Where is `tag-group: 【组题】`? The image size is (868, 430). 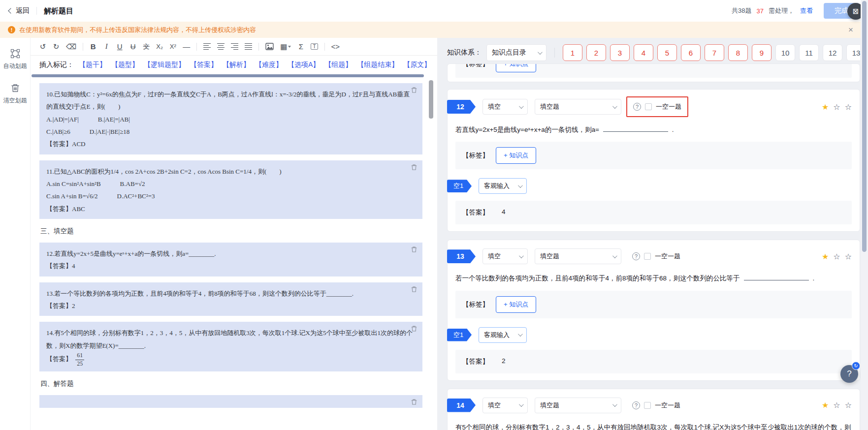 tag-group: 【组题】 is located at coordinates (338, 65).